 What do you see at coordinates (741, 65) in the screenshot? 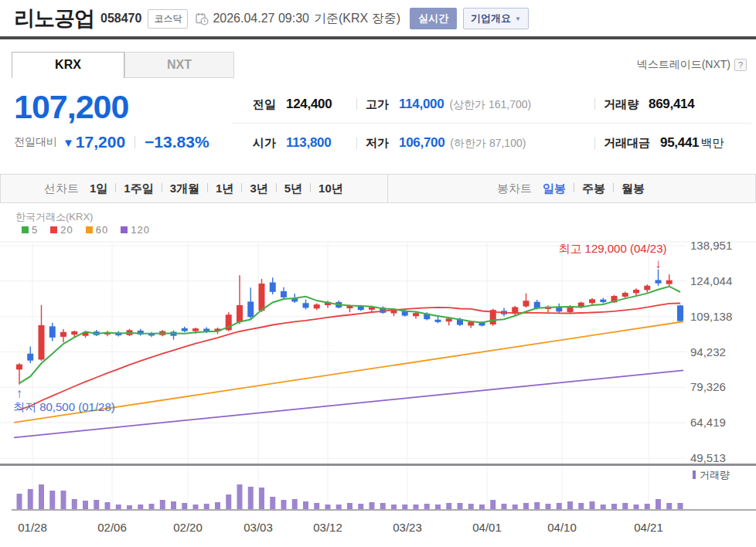
I see `help-icon: ?` at bounding box center [741, 65].